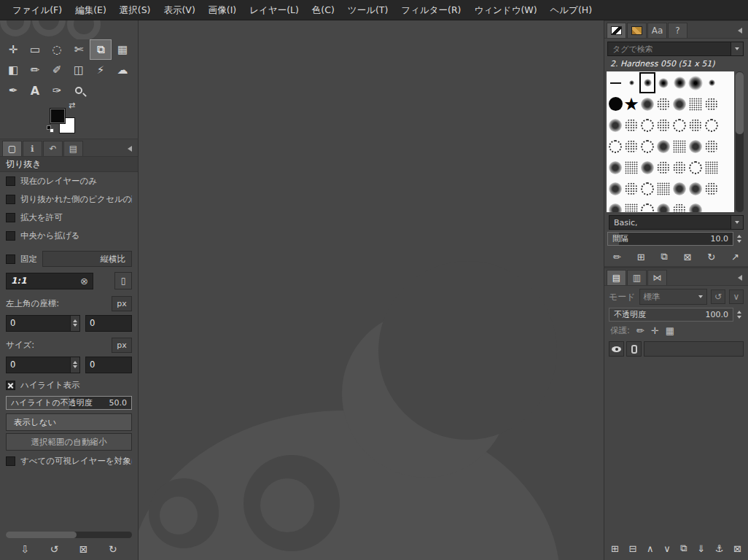 This screenshot has height=560, width=748. Describe the element at coordinates (87, 259) in the screenshot. I see `fixed-aspect-menu: 縦横比` at that location.